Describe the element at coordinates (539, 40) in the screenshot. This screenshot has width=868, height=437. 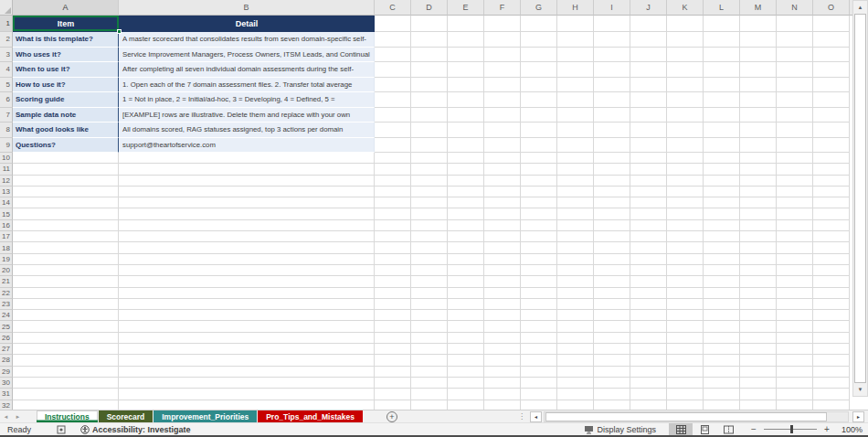
I see `cell-G2` at that location.